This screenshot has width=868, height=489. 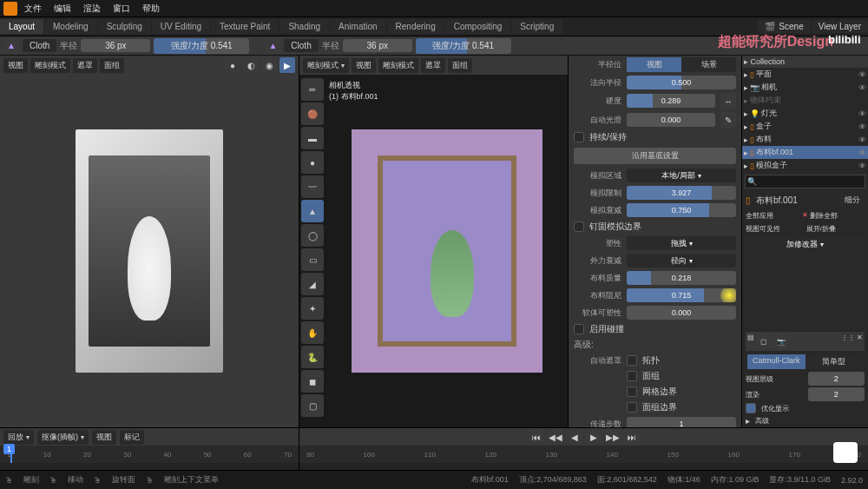 What do you see at coordinates (312, 260) in the screenshot?
I see `tool-flatten-icon: ▭` at bounding box center [312, 260].